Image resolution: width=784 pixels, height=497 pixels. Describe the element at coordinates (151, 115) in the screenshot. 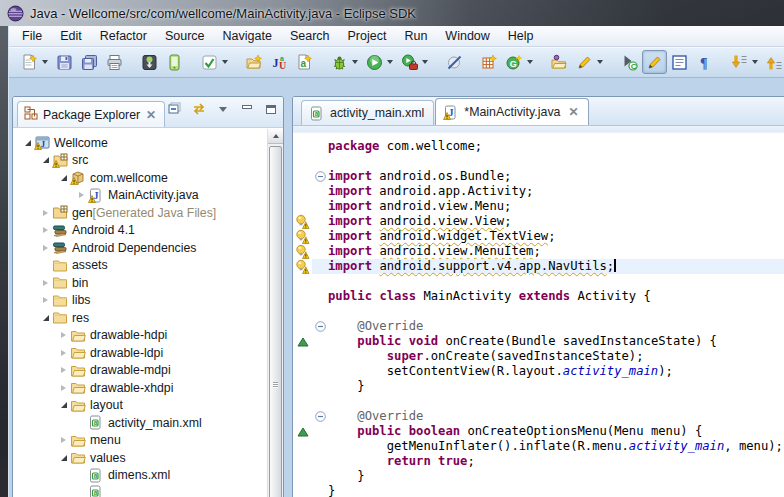

I see `close-view-icon: ✕` at that location.